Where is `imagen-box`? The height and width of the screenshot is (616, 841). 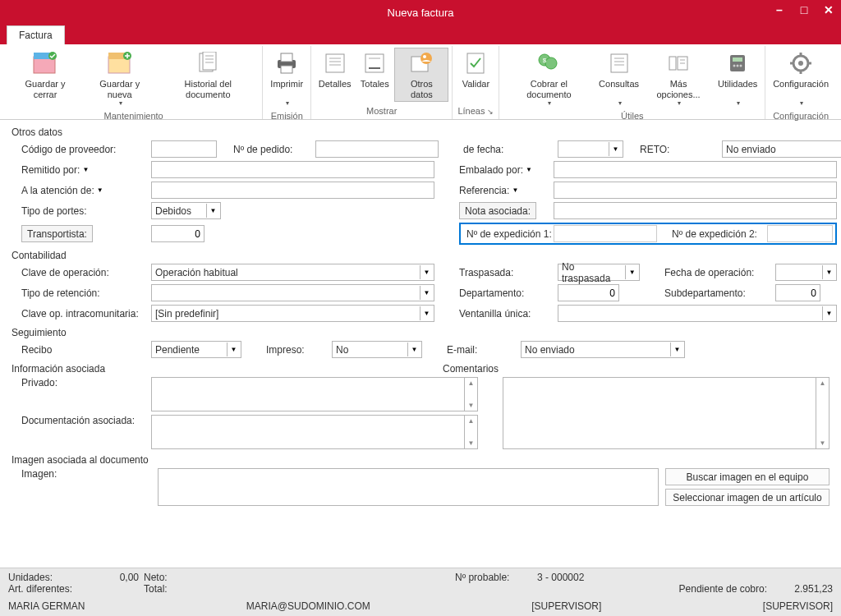 imagen-box is located at coordinates (408, 487).